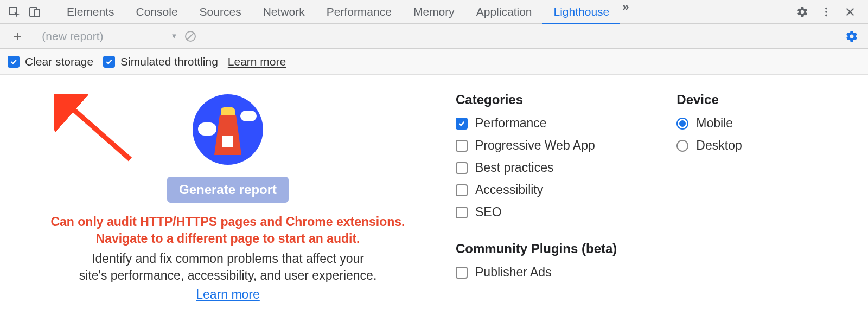  Describe the element at coordinates (536, 168) in the screenshot. I see `category-best-practices: Best practices` at that location.